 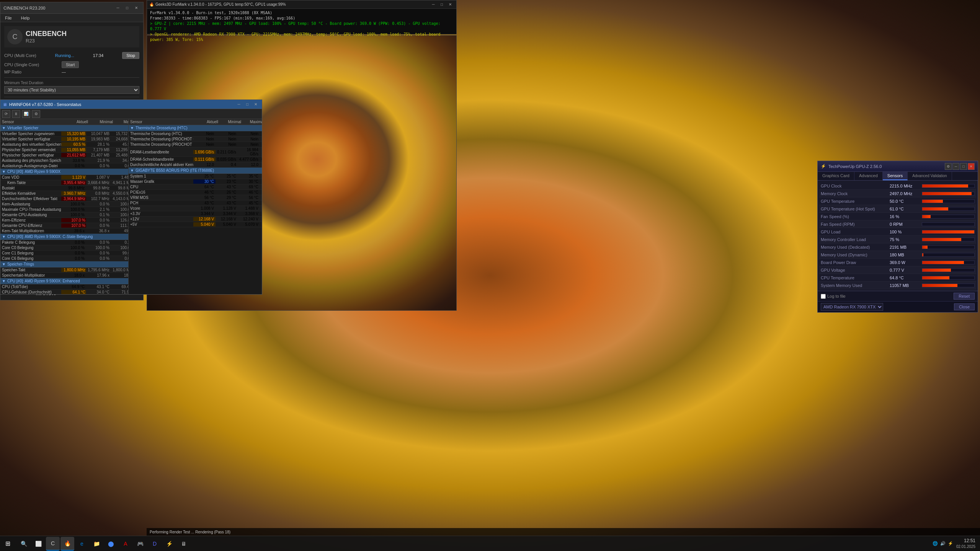 I want to click on furmark-titlebar: 🔥 Geeks3D FurMark v.1.34.0.0 - 1671PS, G…, so click(x=302, y=5).